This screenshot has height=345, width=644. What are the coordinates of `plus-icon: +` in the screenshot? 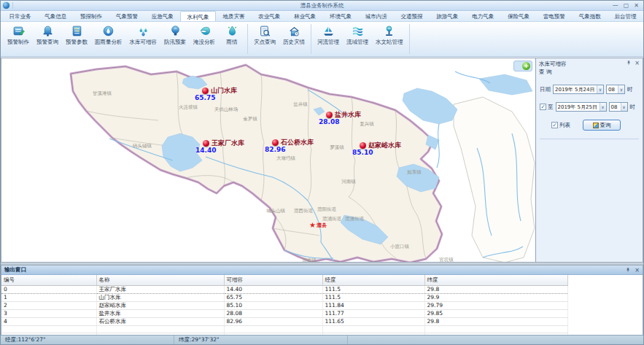 It's located at (527, 66).